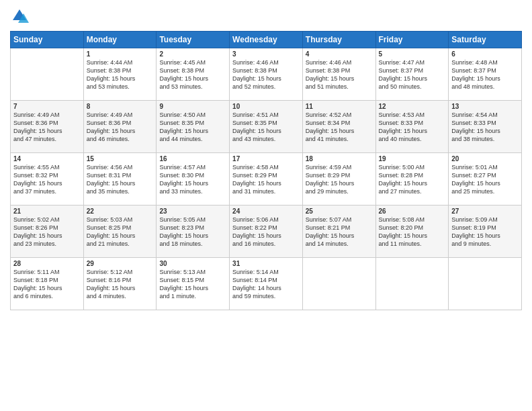 The height and width of the screenshot is (411, 532). What do you see at coordinates (412, 232) in the screenshot?
I see `cell-info: Sunrise: 5:08 AM Sunset: 8:20 PM Dayligh…` at bounding box center [412, 232].